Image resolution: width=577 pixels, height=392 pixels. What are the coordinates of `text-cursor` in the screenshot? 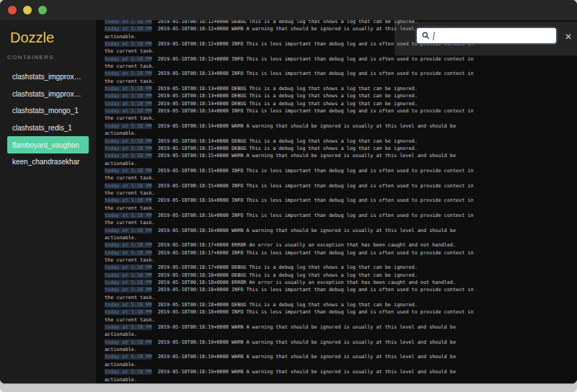 It's located at (434, 35).